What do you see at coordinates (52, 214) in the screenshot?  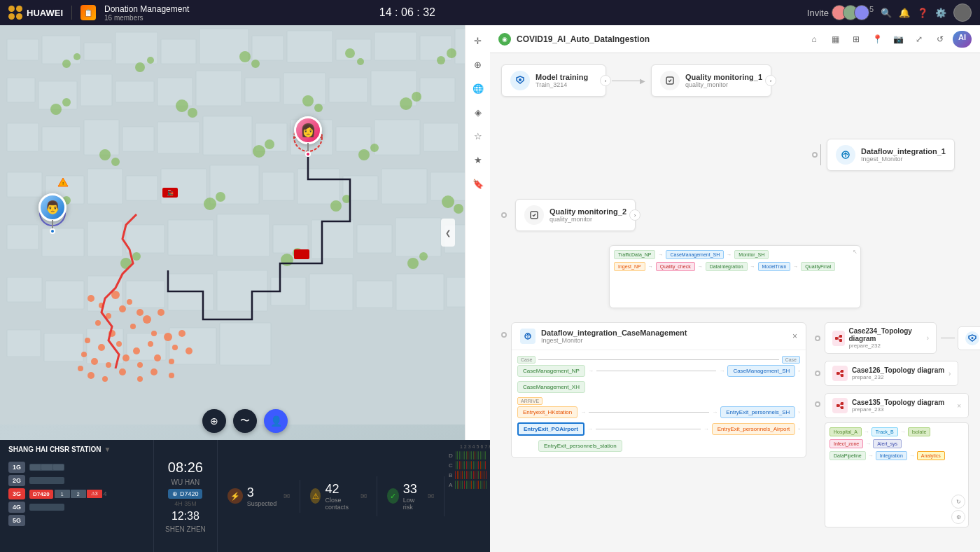 I see `map-user-male: 👨` at bounding box center [52, 214].